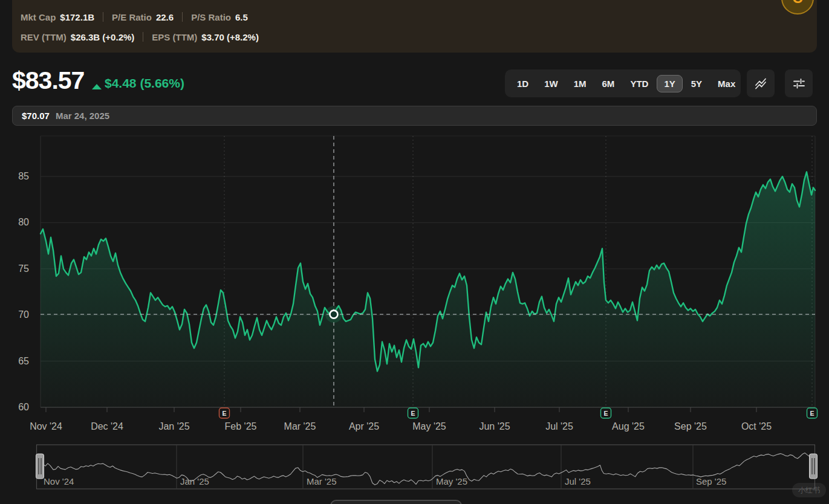  What do you see at coordinates (48, 81) in the screenshot?
I see `current-price: $83.57` at bounding box center [48, 81].